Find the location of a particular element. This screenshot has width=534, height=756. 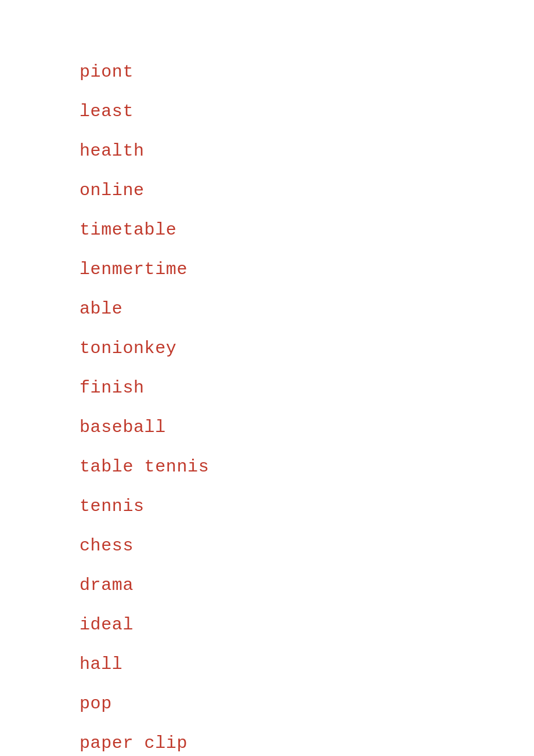

list-item: timetable is located at coordinates (306, 230).